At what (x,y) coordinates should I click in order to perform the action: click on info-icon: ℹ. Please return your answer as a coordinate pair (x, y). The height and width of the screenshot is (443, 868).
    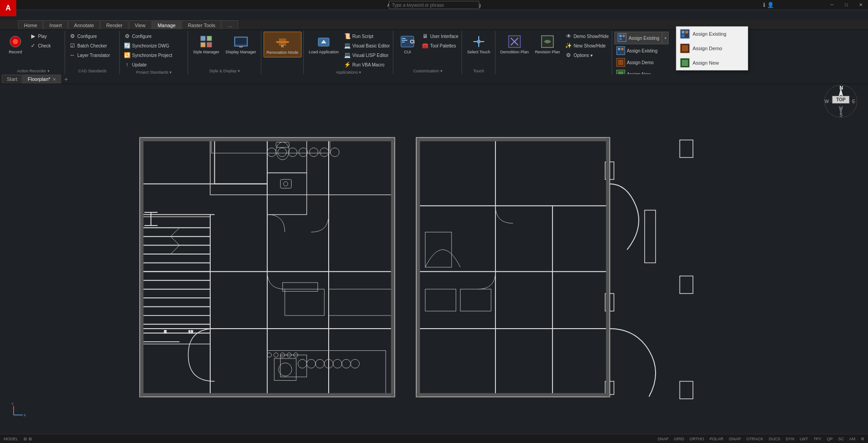
    Looking at the image, I should click on (764, 5).